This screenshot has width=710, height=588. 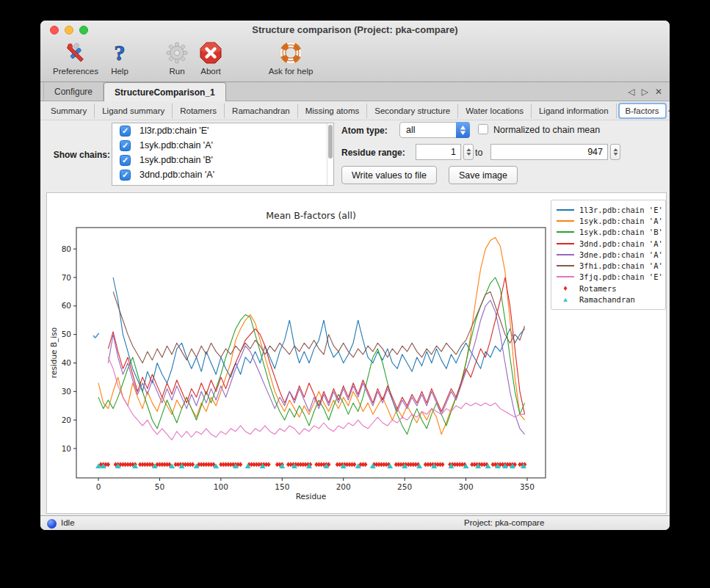 I want to click on to-label: to, so click(x=479, y=153).